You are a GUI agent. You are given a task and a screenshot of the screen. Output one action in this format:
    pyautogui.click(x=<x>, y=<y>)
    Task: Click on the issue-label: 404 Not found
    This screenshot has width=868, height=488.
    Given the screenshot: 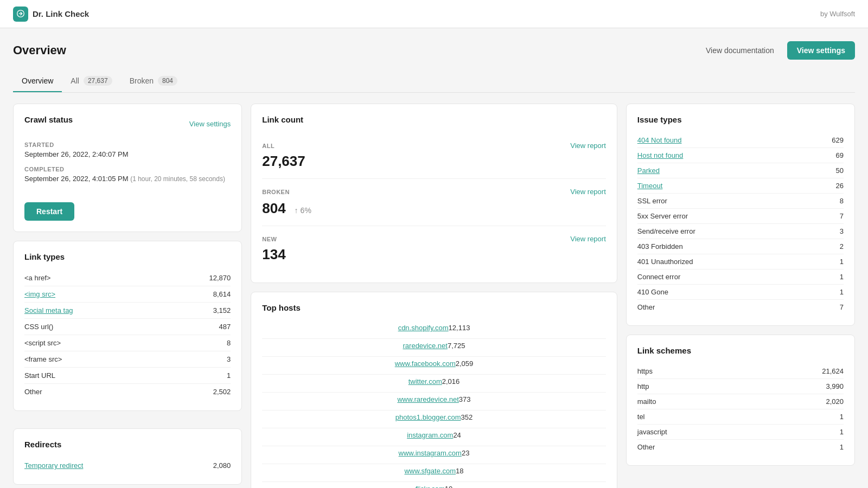 What is the action you would take?
    pyautogui.click(x=660, y=140)
    